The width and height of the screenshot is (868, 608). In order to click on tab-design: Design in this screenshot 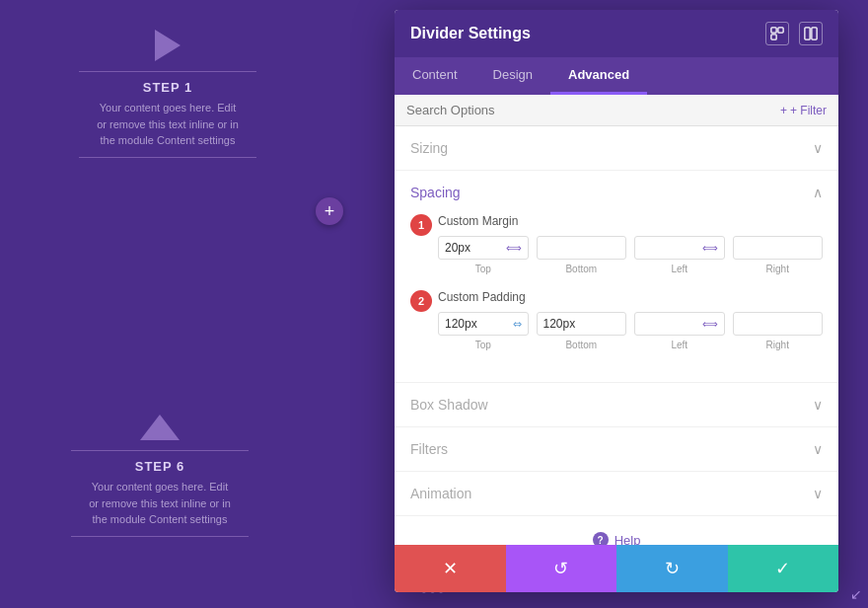, I will do `click(513, 76)`.